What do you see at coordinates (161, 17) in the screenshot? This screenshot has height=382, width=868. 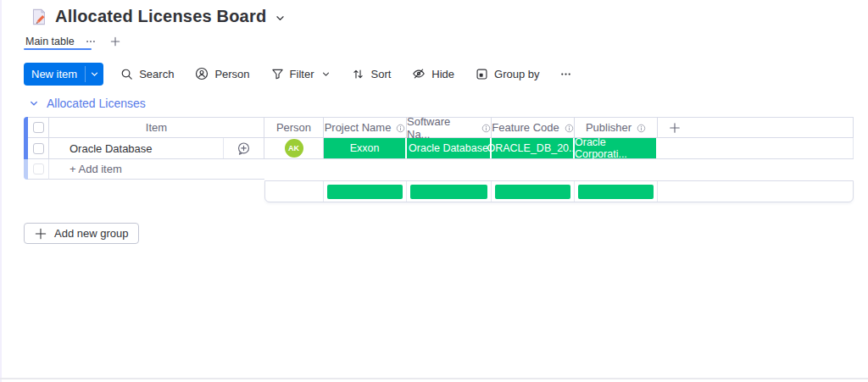 I see `board-title: Allocated Licenses Board` at bounding box center [161, 17].